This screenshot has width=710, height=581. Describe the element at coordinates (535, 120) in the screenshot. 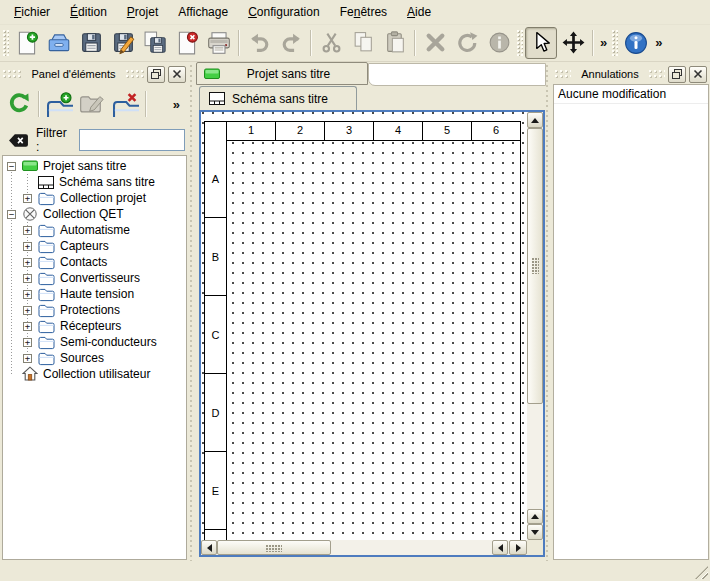

I see `up-arrow-icon` at that location.